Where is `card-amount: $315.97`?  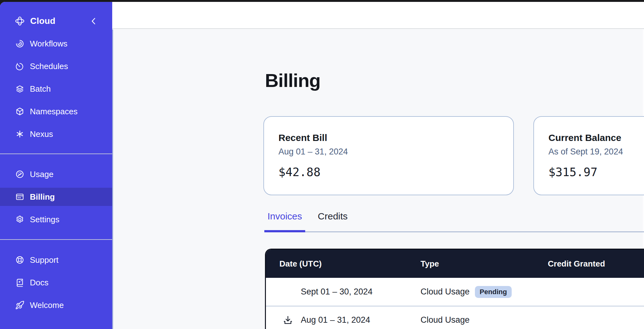
card-amount: $315.97 is located at coordinates (596, 172).